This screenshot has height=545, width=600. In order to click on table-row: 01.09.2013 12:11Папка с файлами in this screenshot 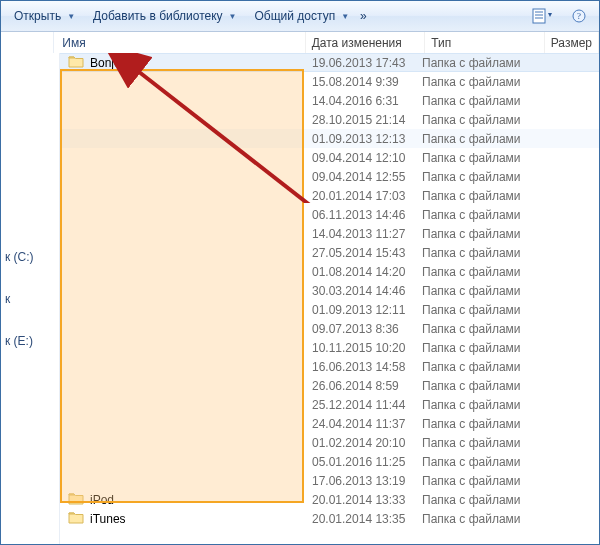, I will do `click(330, 310)`.